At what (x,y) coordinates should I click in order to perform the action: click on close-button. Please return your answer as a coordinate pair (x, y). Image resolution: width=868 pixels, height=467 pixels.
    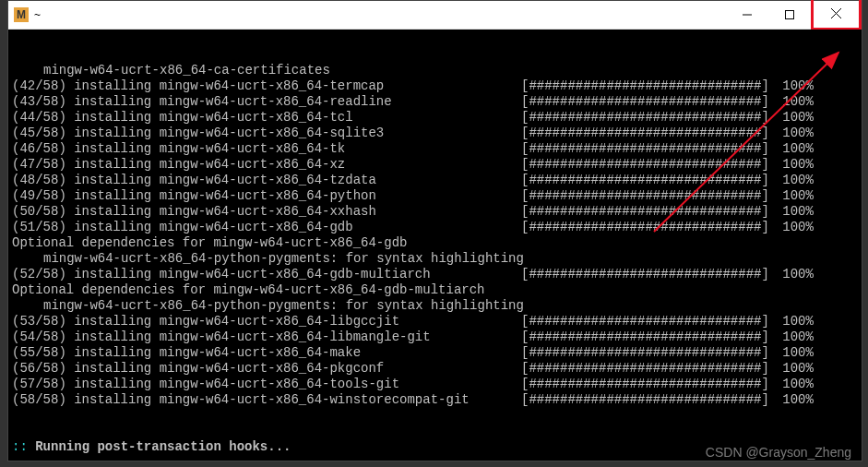
    Looking at the image, I should click on (836, 15).